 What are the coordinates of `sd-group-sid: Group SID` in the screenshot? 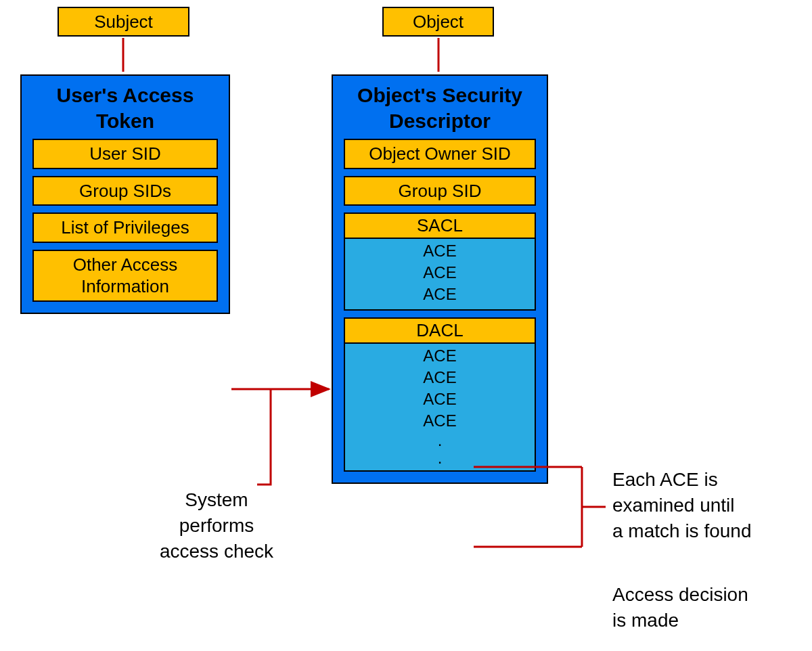 It's located at (440, 191).